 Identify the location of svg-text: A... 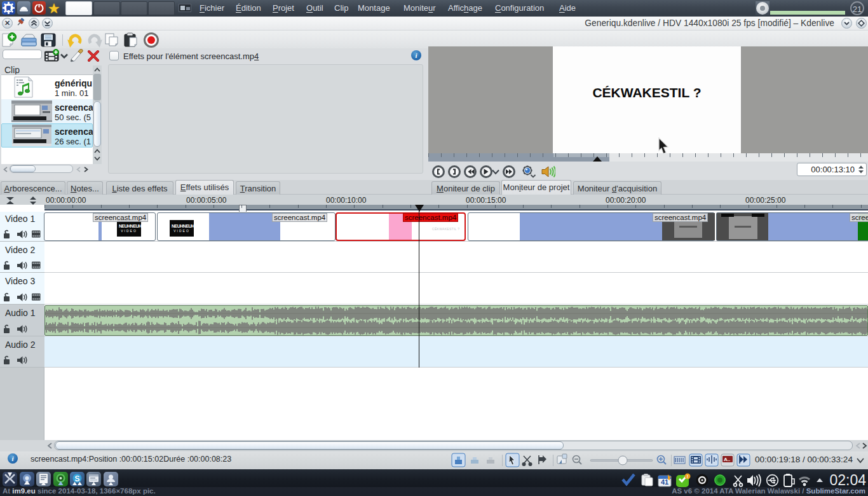
(727, 459).